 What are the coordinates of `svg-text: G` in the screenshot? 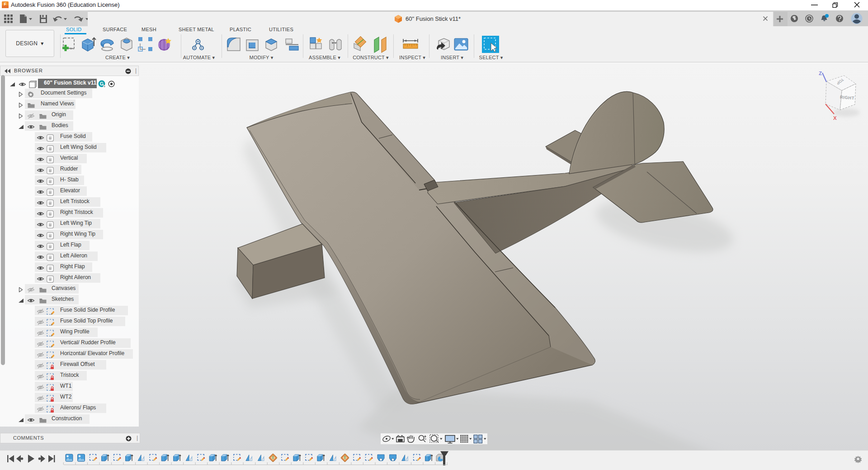 It's located at (102, 84).